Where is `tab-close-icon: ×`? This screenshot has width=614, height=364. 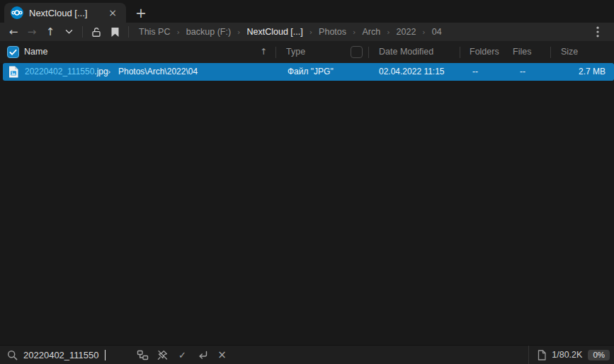
tab-close-icon: × is located at coordinates (113, 13).